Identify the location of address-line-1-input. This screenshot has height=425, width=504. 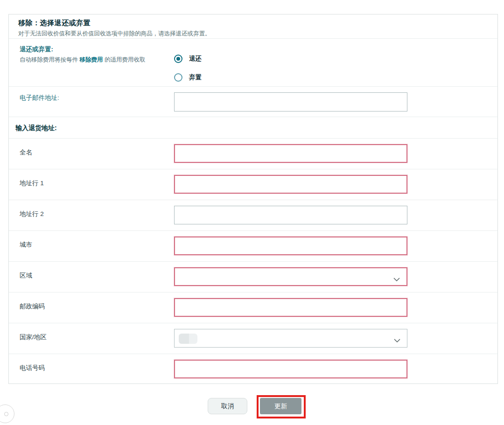
(291, 184).